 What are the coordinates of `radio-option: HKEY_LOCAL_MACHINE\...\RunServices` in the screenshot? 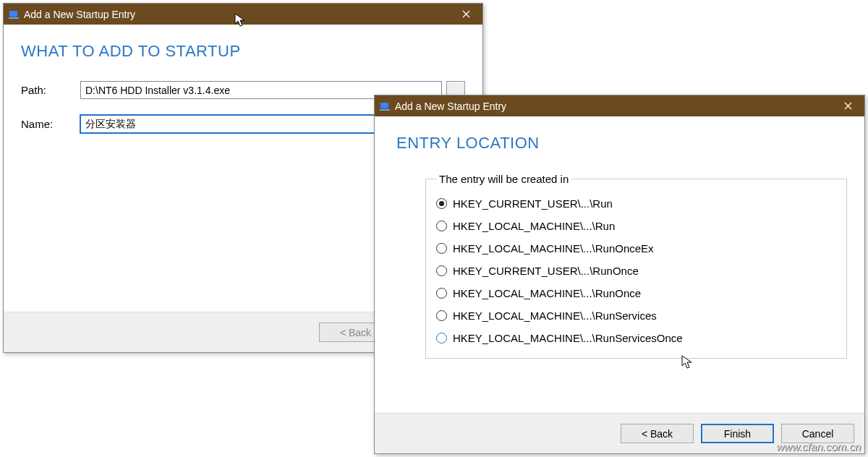 It's located at (637, 315).